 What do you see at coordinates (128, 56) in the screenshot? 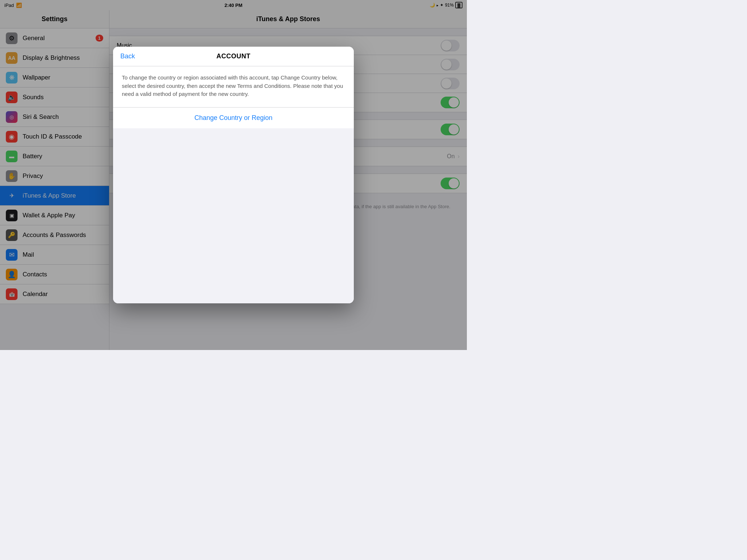
I see `modal-back-button: Back` at bounding box center [128, 56].